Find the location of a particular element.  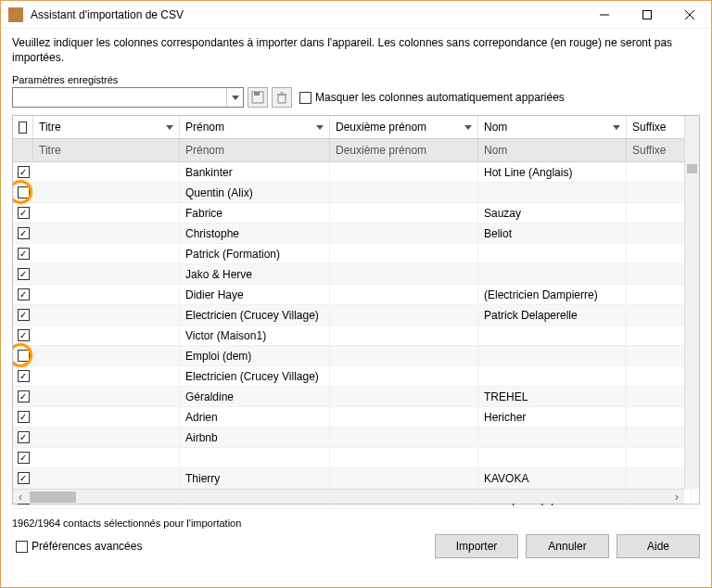

table-row: Electricien (Crucey Village) is located at coordinates (356, 377).